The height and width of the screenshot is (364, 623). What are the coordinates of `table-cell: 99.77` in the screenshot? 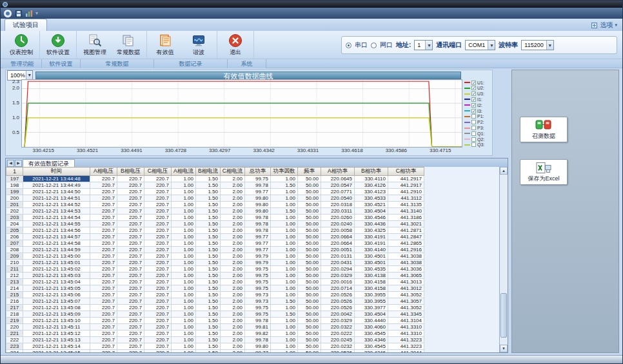 It's located at (258, 192).